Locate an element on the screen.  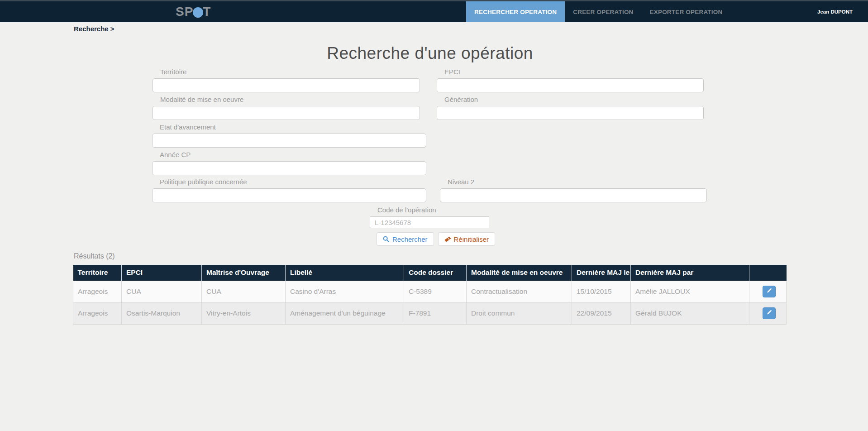
cell-maj-par: Amélie JALLOUX is located at coordinates (690, 292).